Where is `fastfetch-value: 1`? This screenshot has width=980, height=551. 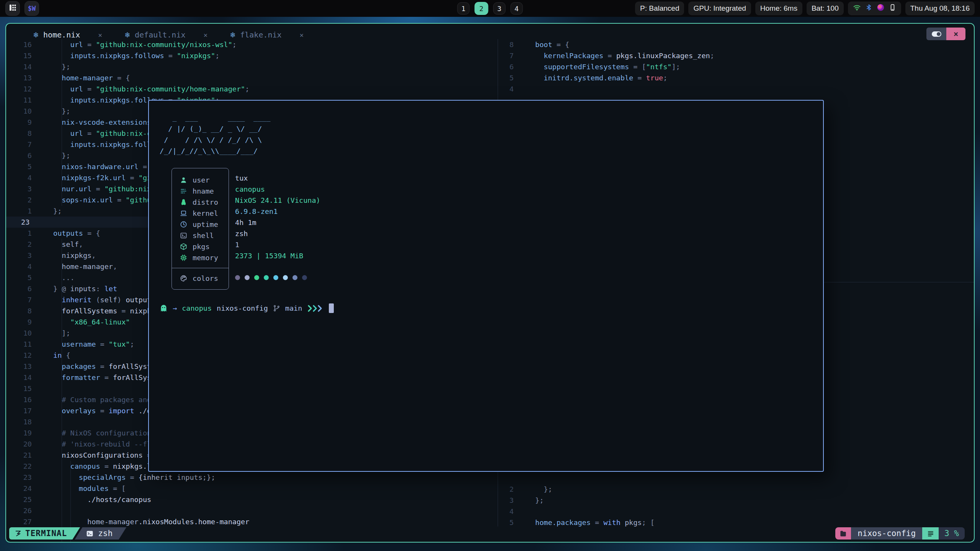
fastfetch-value: 1 is located at coordinates (278, 246).